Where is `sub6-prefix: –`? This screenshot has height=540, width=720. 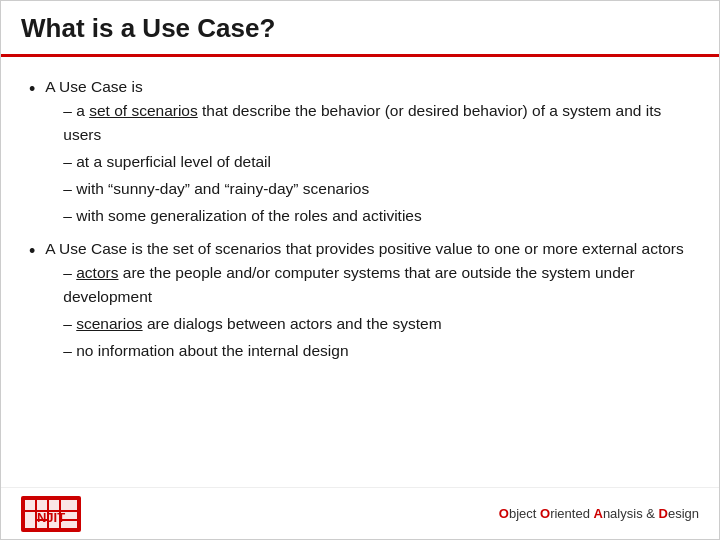
sub6-prefix: – is located at coordinates (70, 324).